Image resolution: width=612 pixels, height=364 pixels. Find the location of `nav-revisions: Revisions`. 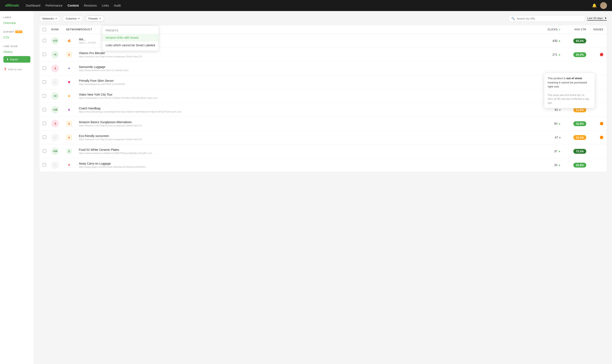

nav-revisions: Revisions is located at coordinates (90, 5).